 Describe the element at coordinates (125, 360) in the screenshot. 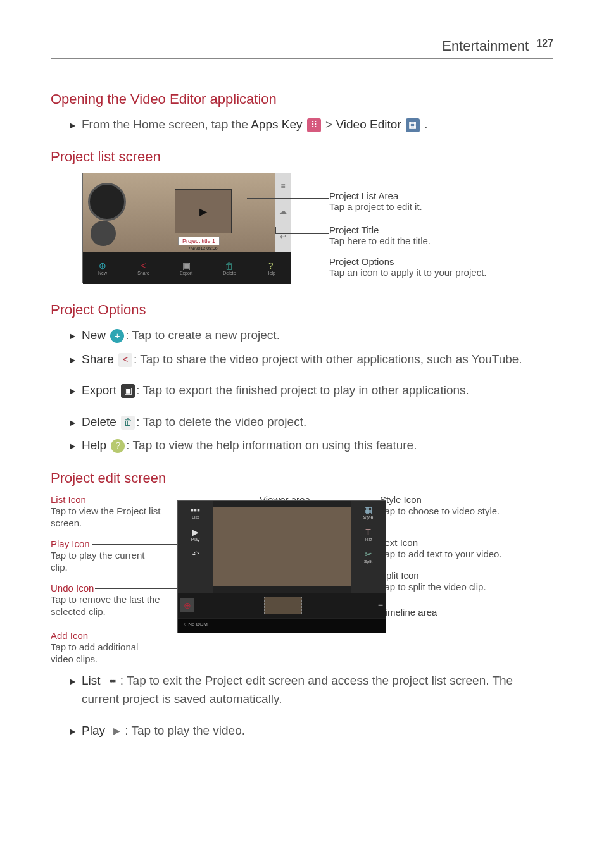

I see `share-icon: <` at that location.